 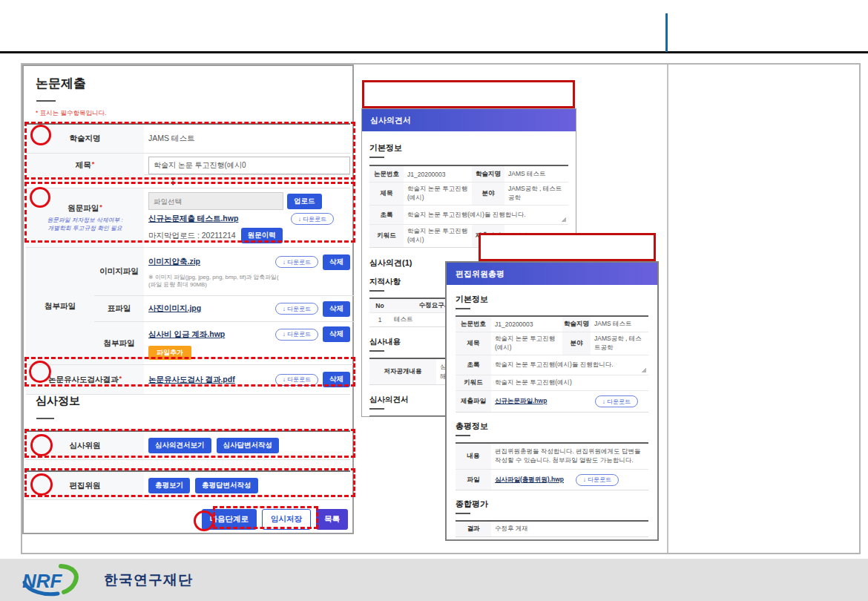 I want to click on page-title: 논문제출, so click(x=61, y=83).